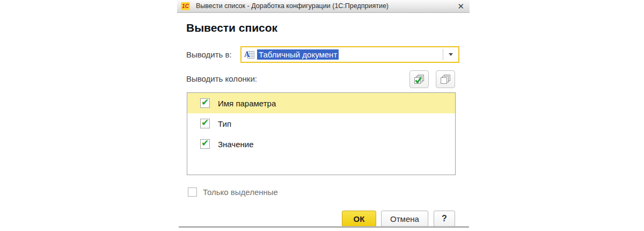 This screenshot has height=231, width=644. I want to click on only-selected-checkbox: Только выделенные, so click(233, 192).